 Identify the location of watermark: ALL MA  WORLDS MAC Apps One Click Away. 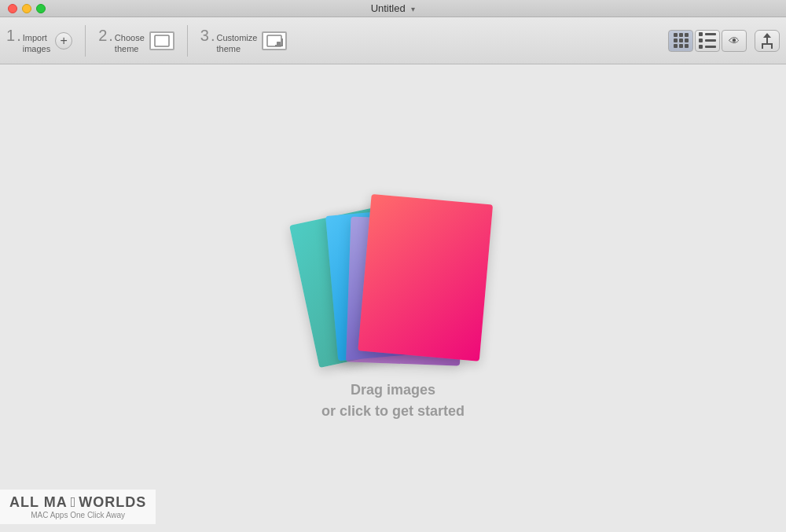
(78, 507).